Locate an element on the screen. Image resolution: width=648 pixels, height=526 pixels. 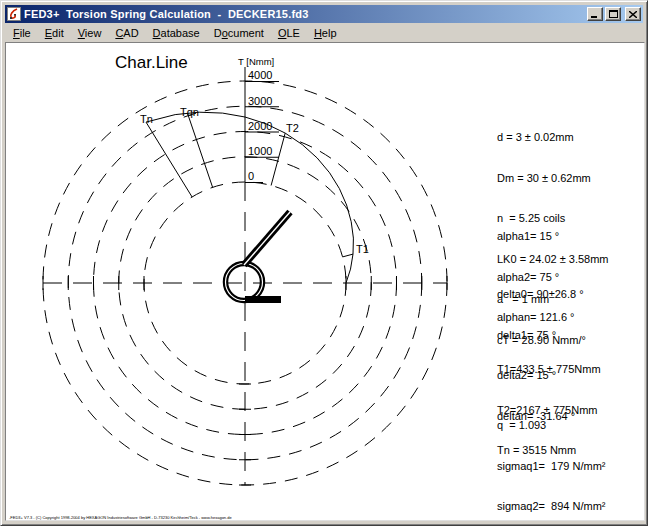
tick-4000: 4000 is located at coordinates (260, 75).